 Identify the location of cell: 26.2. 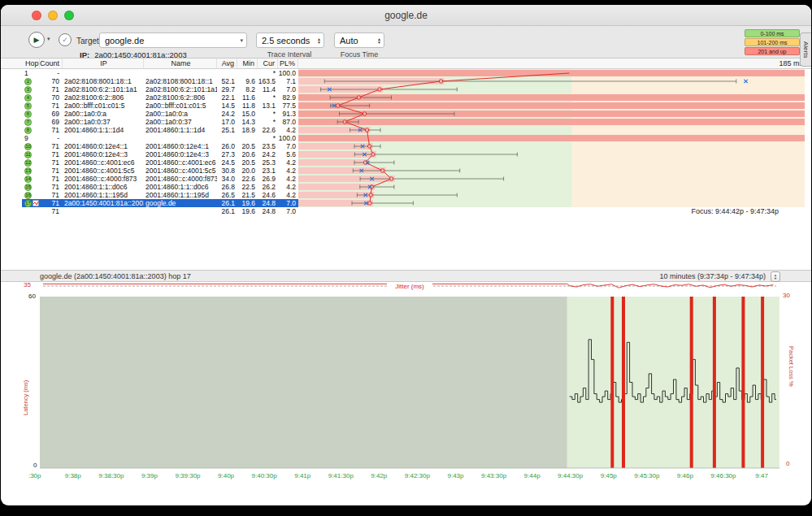
(268, 187).